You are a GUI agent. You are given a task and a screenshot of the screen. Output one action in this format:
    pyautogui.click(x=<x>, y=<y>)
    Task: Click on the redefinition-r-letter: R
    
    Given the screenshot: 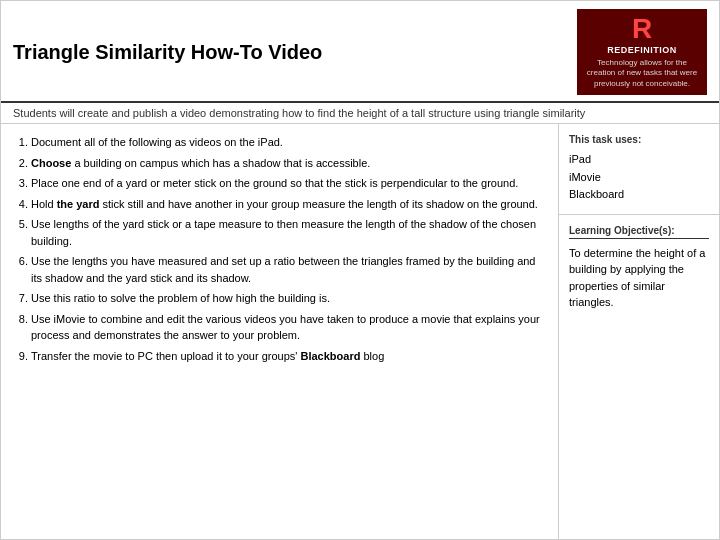 What is the action you would take?
    pyautogui.click(x=642, y=29)
    